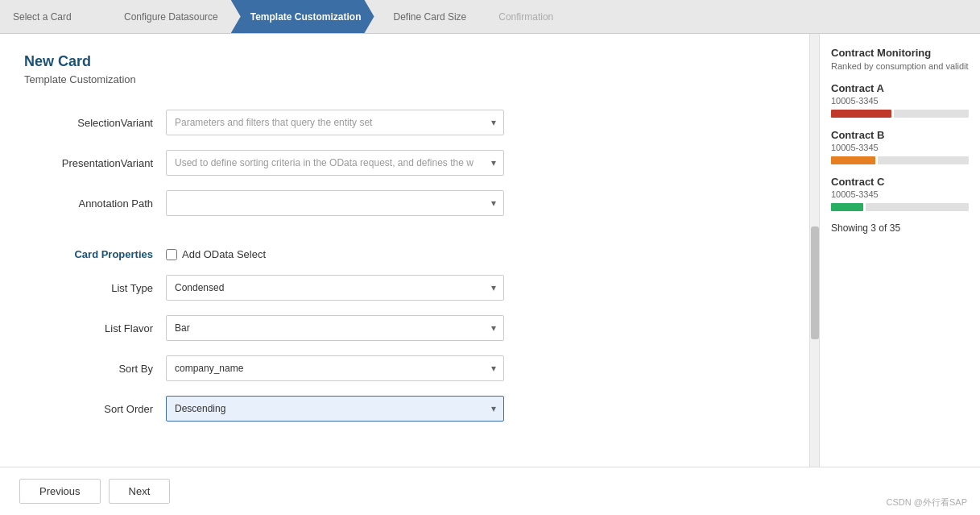  I want to click on presentation-variant-select: Used to define sorting criteria in the O…, so click(335, 163).